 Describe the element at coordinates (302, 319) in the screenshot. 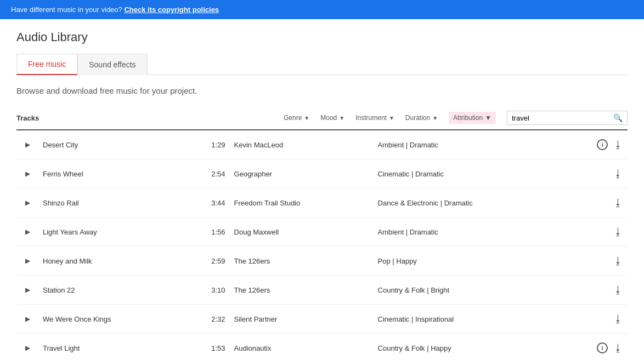

I see `track-artist: Silent Partner` at that location.